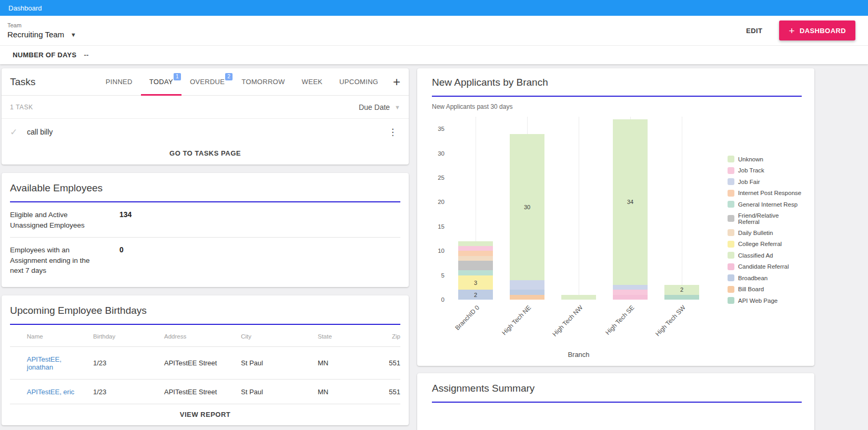 Image resolution: width=868 pixels, height=430 pixels. Describe the element at coordinates (630, 202) in the screenshot. I see `bar-segment-unknown: 34` at that location.